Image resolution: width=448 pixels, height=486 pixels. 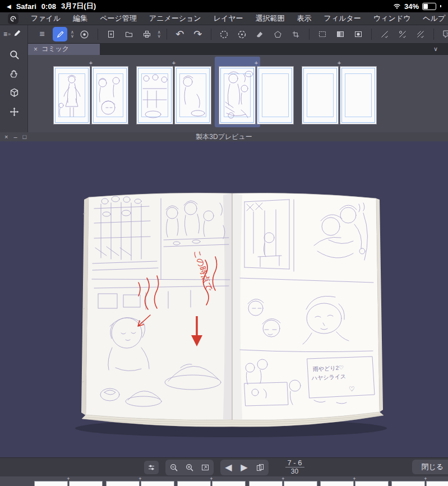 I want to click on fit-to-screen-button, so click(x=205, y=468).